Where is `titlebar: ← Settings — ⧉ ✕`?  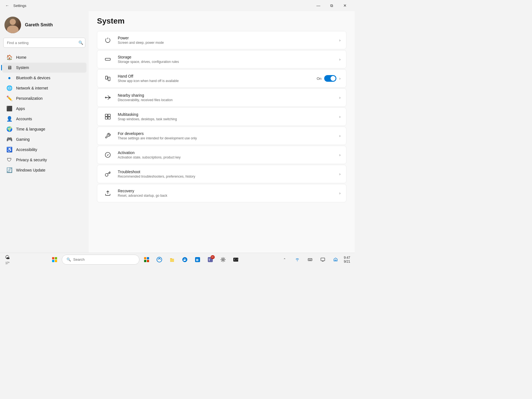
titlebar: ← Settings — ⧉ ✕ is located at coordinates (177, 6).